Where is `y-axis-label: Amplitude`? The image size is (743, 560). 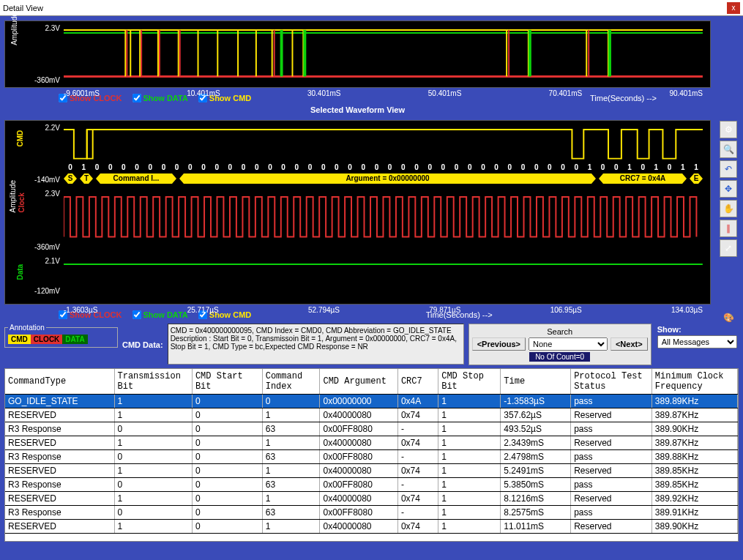
y-axis-label: Amplitude is located at coordinates (15, 29).